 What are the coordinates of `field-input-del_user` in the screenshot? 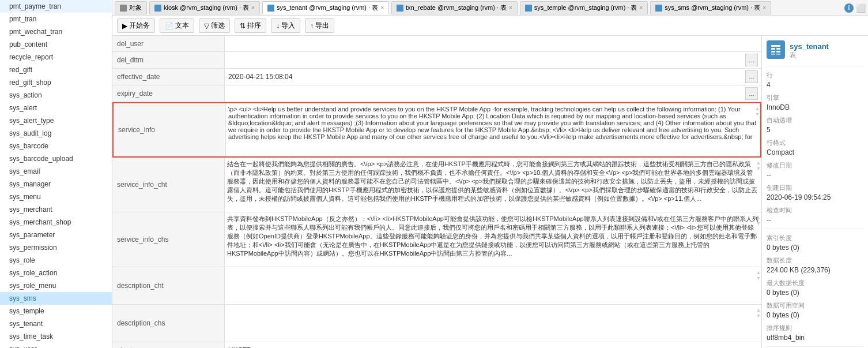 It's located at (493, 44).